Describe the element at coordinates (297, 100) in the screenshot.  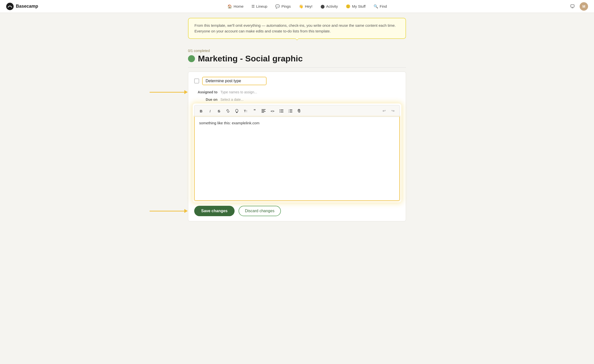
I see `due-on-row: Due on Select a date...` at that location.